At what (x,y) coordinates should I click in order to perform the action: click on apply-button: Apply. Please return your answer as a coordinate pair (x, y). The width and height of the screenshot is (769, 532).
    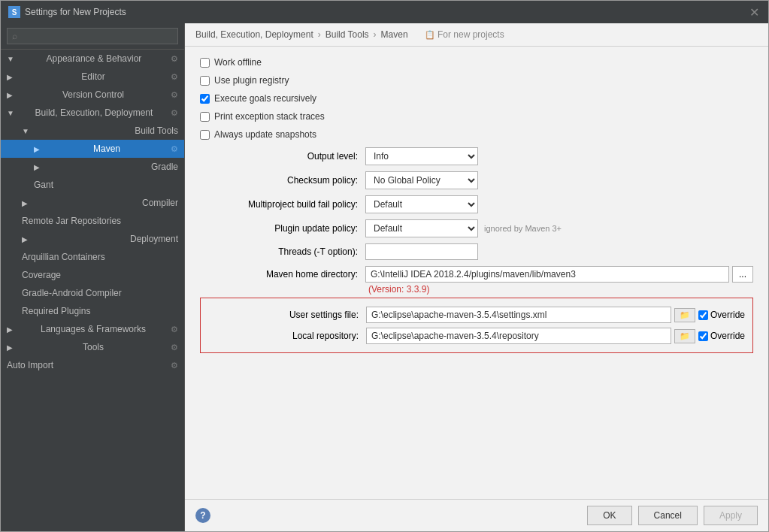
    Looking at the image, I should click on (731, 515).